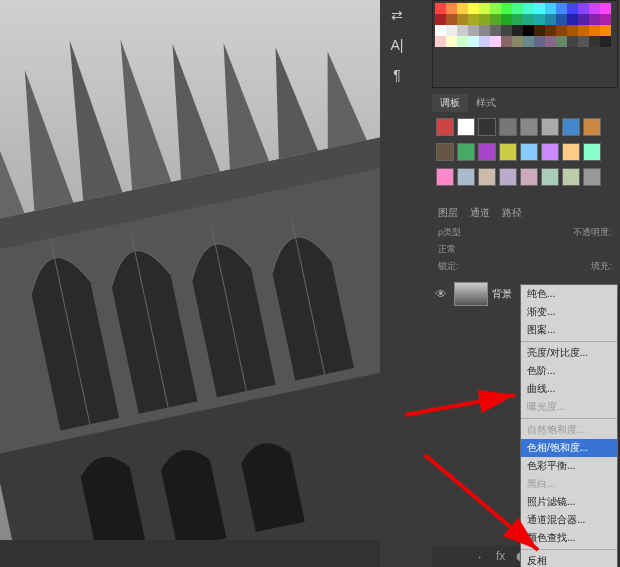  I want to click on layer-thumbnail, so click(471, 294).